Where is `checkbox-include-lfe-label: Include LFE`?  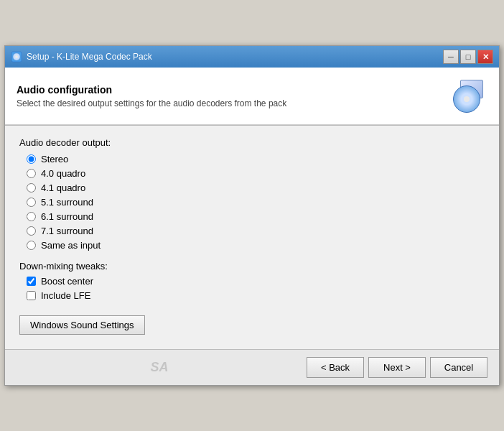
checkbox-include-lfe-label: Include LFE is located at coordinates (66, 296).